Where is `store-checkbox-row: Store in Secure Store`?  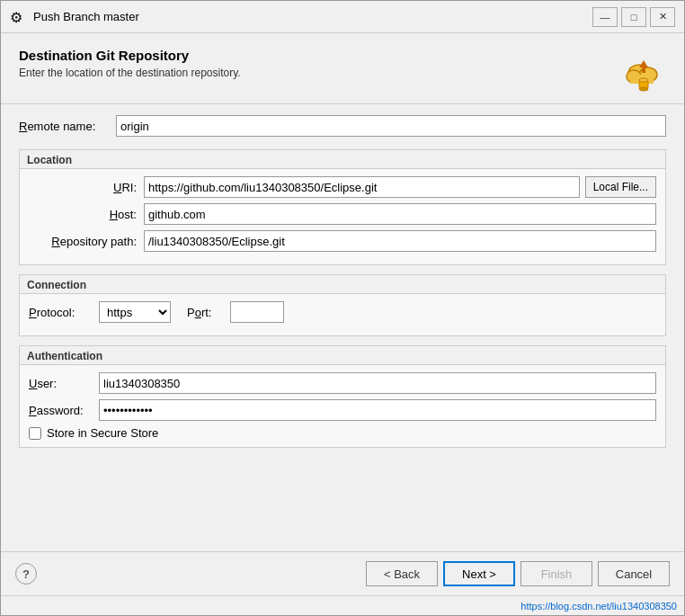 store-checkbox-row: Store in Secure Store is located at coordinates (342, 433).